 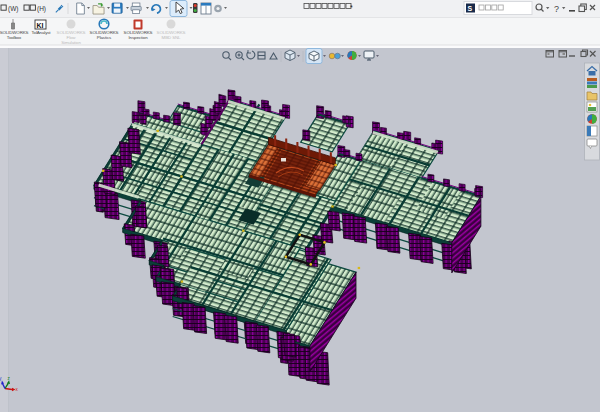 What do you see at coordinates (138, 38) in the screenshot?
I see `svg-text: Inspection` at bounding box center [138, 38].